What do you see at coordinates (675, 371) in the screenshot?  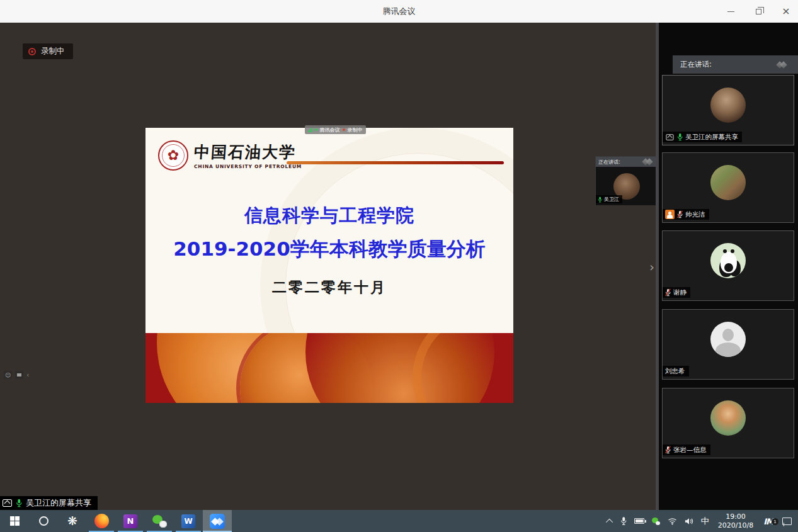 I see `participant-name: 刘忠希` at bounding box center [675, 371].